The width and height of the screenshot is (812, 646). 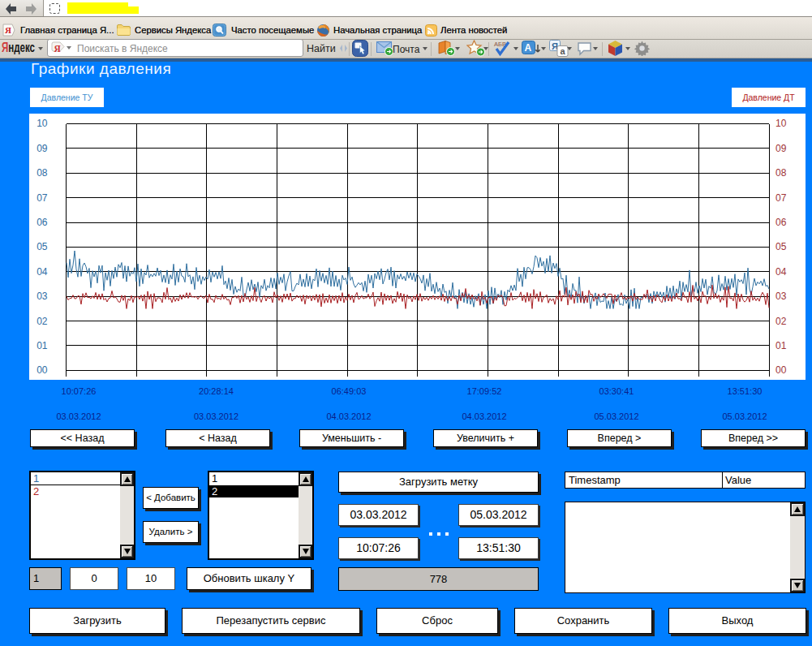 I want to click on svg-text: Яндекс, so click(x=18, y=47).